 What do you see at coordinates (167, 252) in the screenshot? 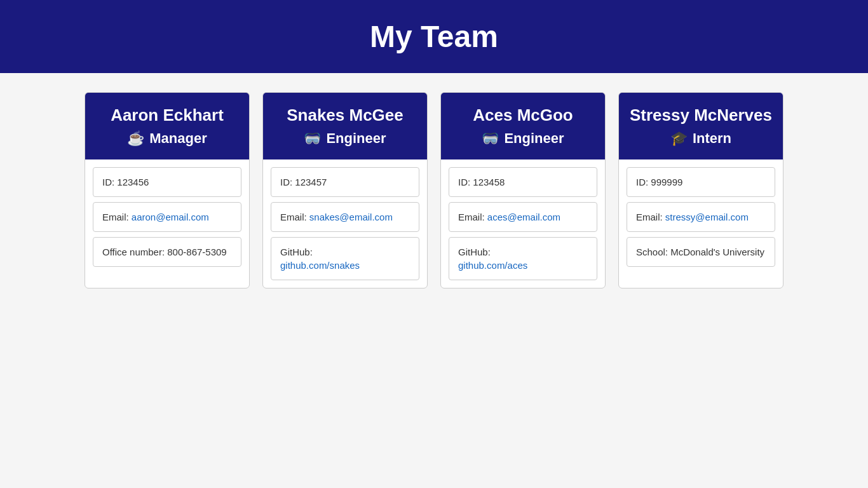
I see `info-box-aaron-2: Office number: 800-867-5309` at bounding box center [167, 252].